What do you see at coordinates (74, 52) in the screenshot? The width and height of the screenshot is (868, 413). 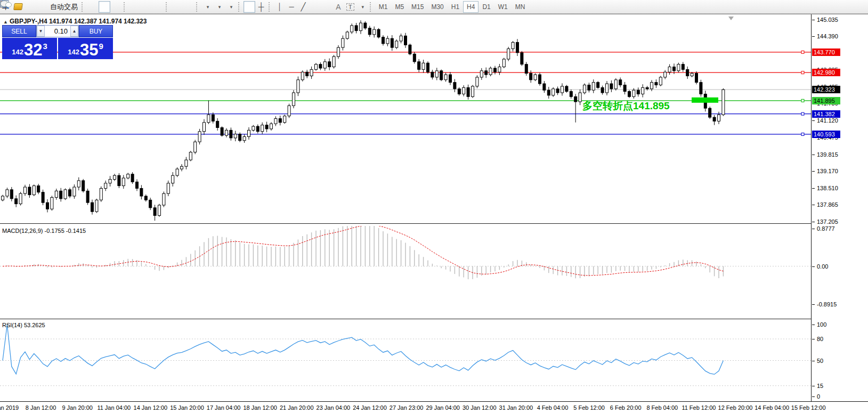 I see `buy-price-prefix: 142` at bounding box center [74, 52].